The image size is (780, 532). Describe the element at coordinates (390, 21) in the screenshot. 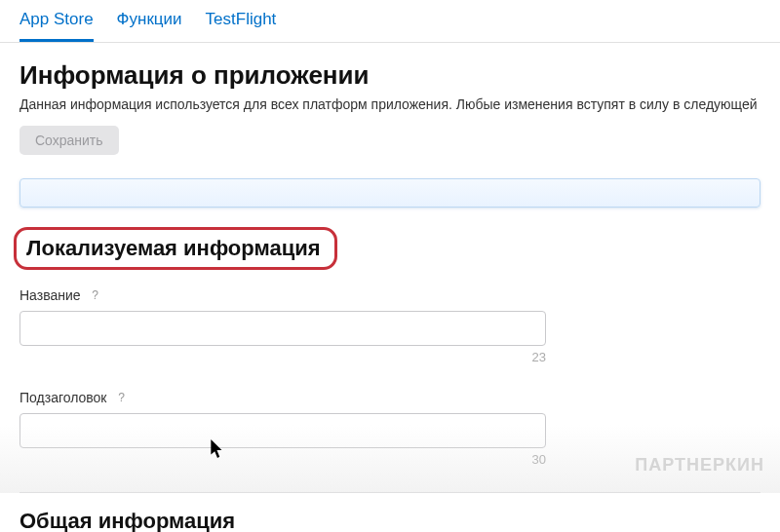

I see `top-tabs: App Store Функции TestFlight` at that location.